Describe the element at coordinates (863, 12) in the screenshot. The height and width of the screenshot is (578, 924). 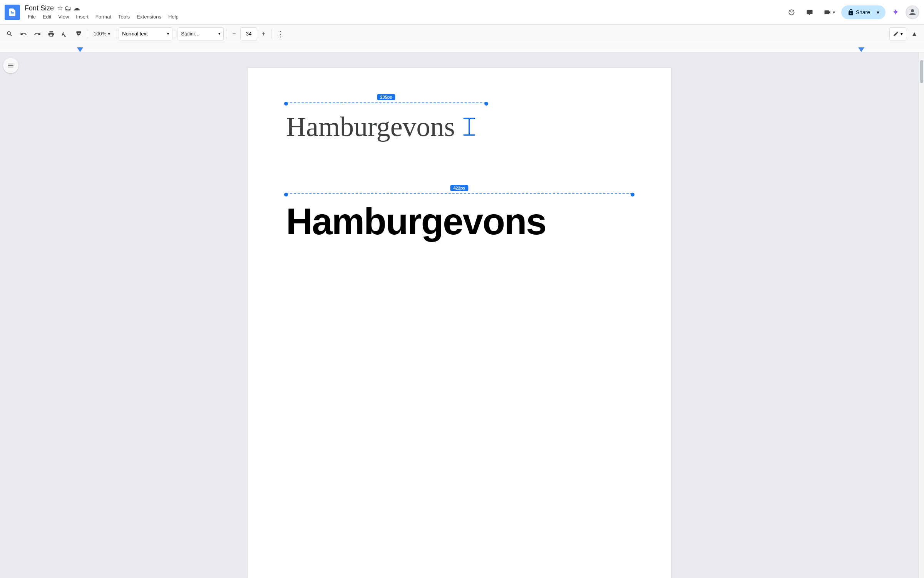
I see `share-label: Share` at that location.